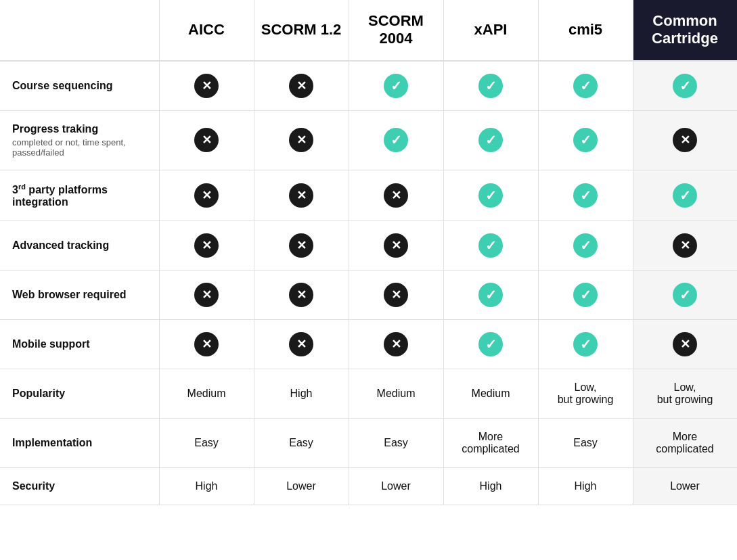 The image size is (737, 560). What do you see at coordinates (80, 86) in the screenshot?
I see `feature-label: Course sequencing` at bounding box center [80, 86].